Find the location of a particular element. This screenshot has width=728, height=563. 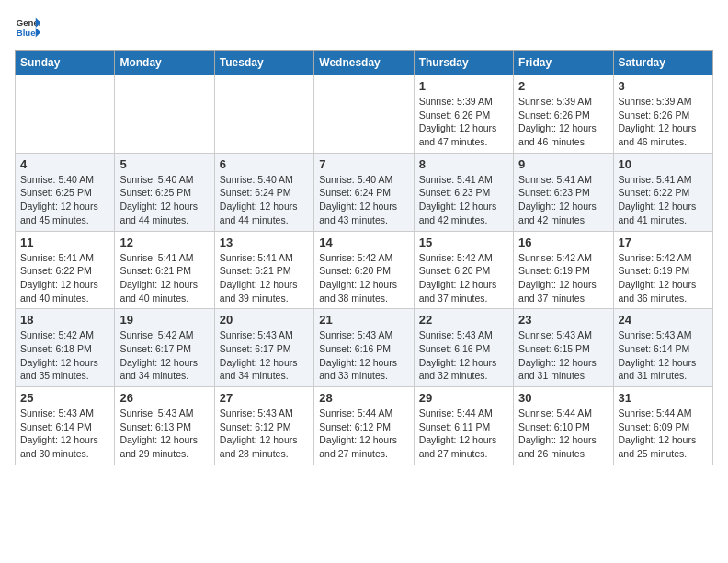

calendar-cell: 16Sunrise: 5:42 AM Sunset: 6:19 PM Dayli… is located at coordinates (563, 270).